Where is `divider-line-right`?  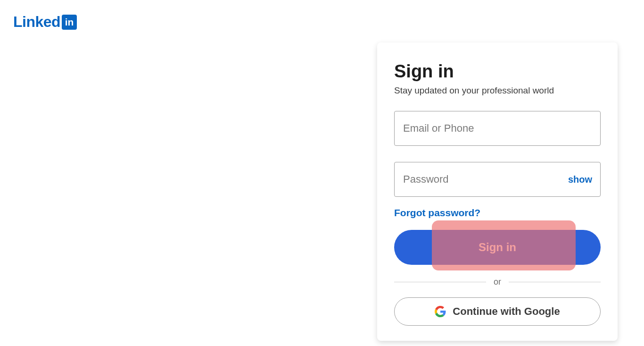
divider-line-right is located at coordinates (554, 282).